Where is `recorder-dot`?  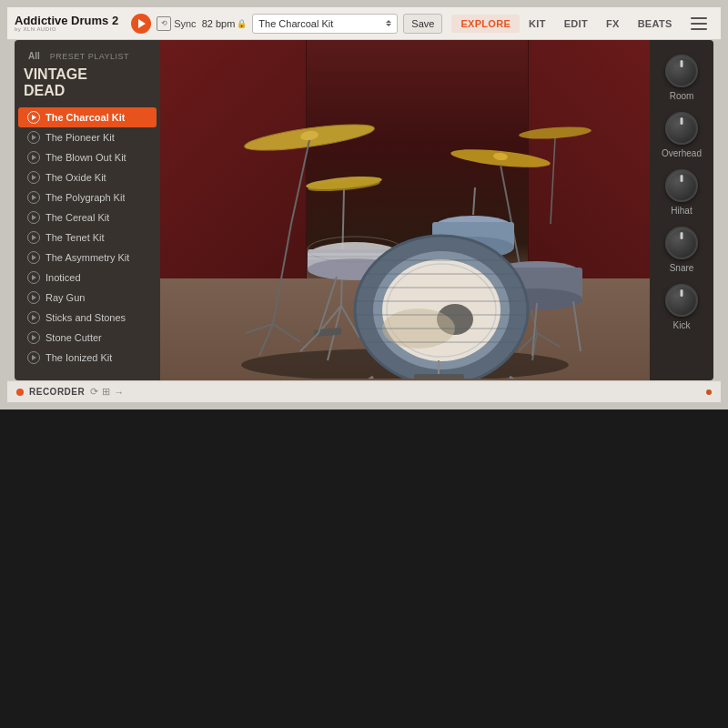 recorder-dot is located at coordinates (20, 392).